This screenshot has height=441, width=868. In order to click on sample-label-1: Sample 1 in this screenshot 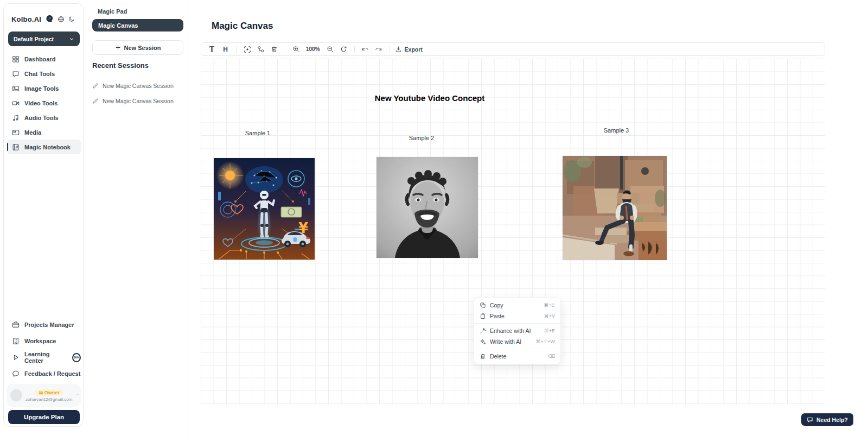, I will do `click(258, 133)`.